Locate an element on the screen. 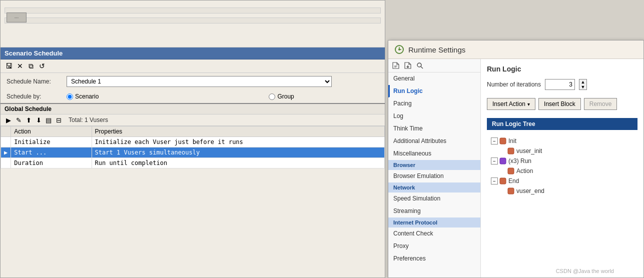 This screenshot has height=278, width=644. nav-item-browser-emulation-label: Browser Emulation is located at coordinates (418, 176).